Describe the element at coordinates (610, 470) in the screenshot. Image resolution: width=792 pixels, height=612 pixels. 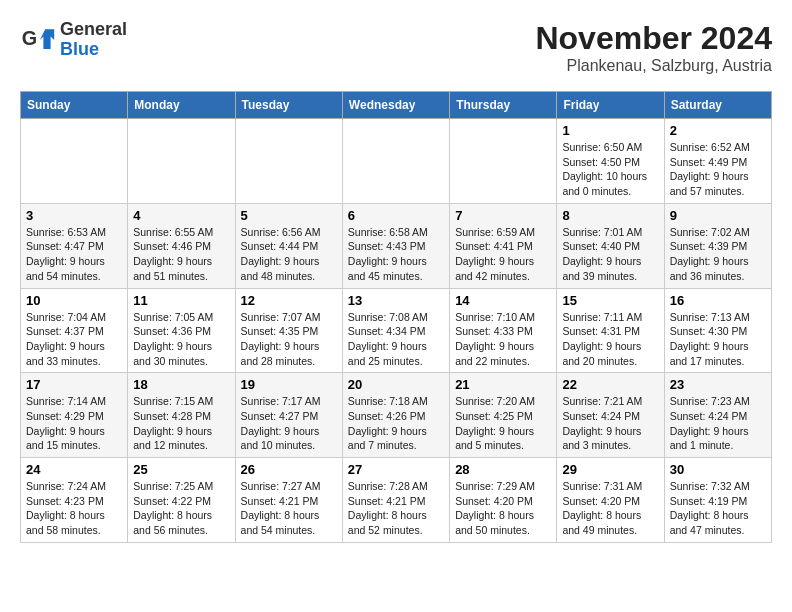
I see `day-number: 29` at that location.